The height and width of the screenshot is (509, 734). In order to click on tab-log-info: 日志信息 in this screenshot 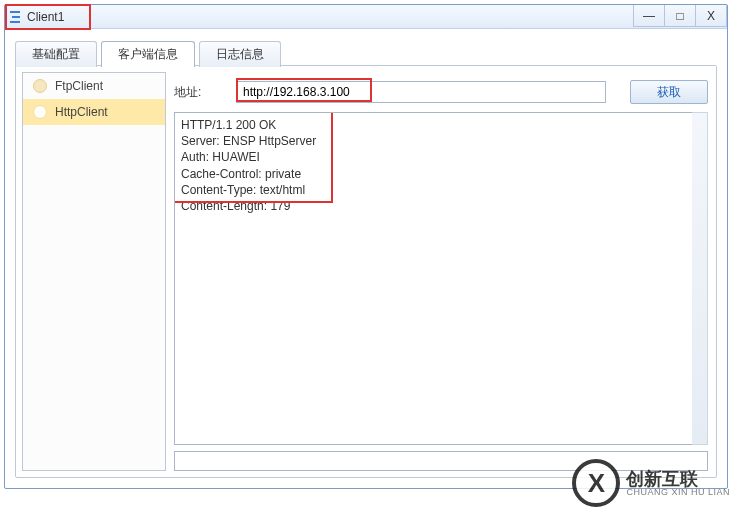, I will do `click(240, 54)`.